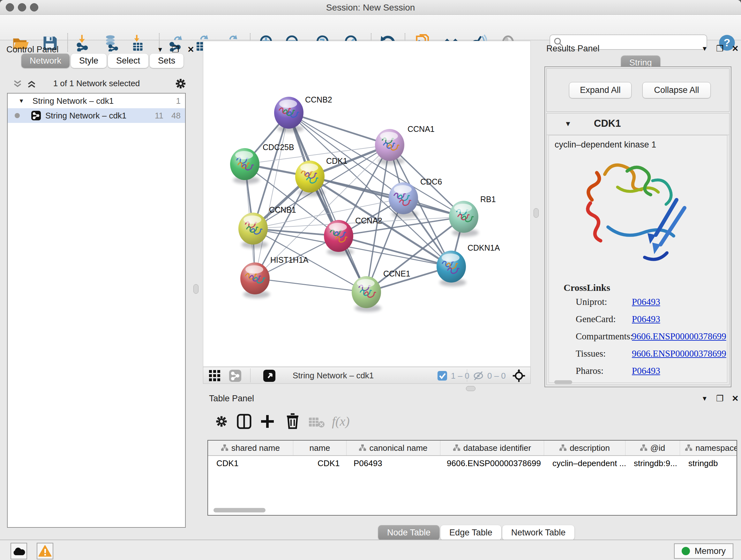 Image resolution: width=741 pixels, height=560 pixels. What do you see at coordinates (442, 376) in the screenshot?
I see `selected-checkbox-icon` at bounding box center [442, 376].